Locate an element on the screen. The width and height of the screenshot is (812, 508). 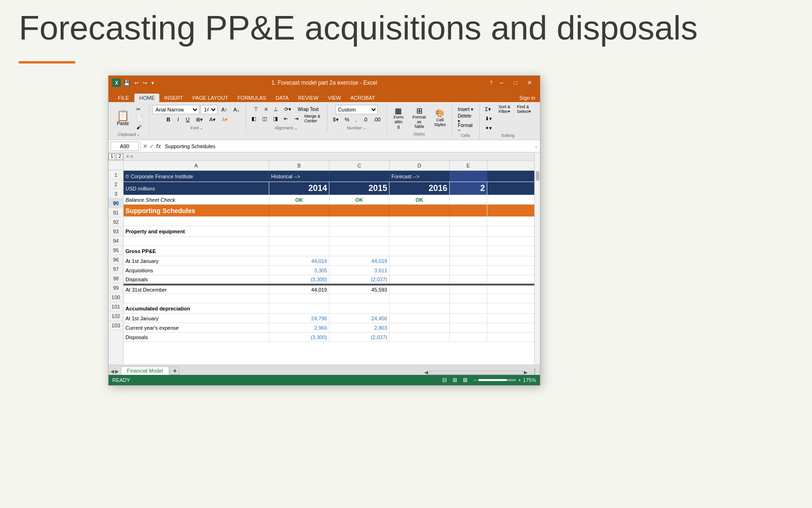
merge-center-button: Merge & Center is located at coordinates (313, 119).